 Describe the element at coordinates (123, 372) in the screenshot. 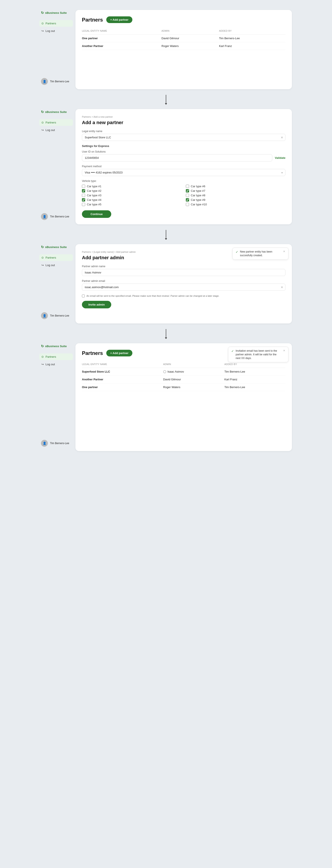

I see `entity-cell: Superfood Store LLC` at that location.